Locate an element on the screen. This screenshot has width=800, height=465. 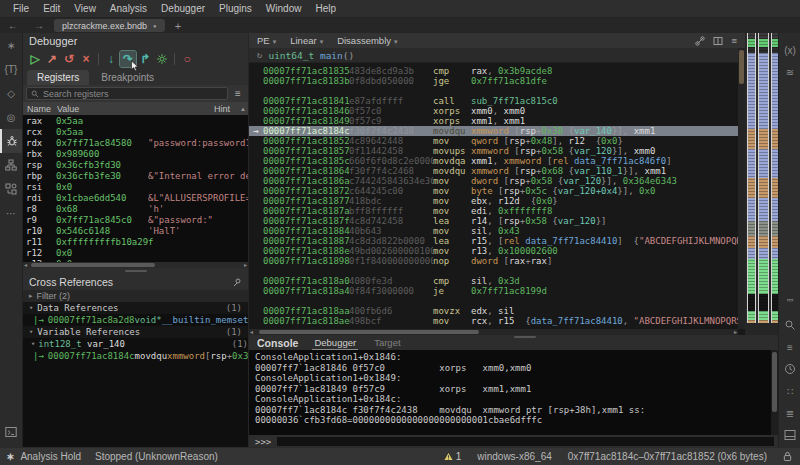
restart-button: ↺ is located at coordinates (69, 59).